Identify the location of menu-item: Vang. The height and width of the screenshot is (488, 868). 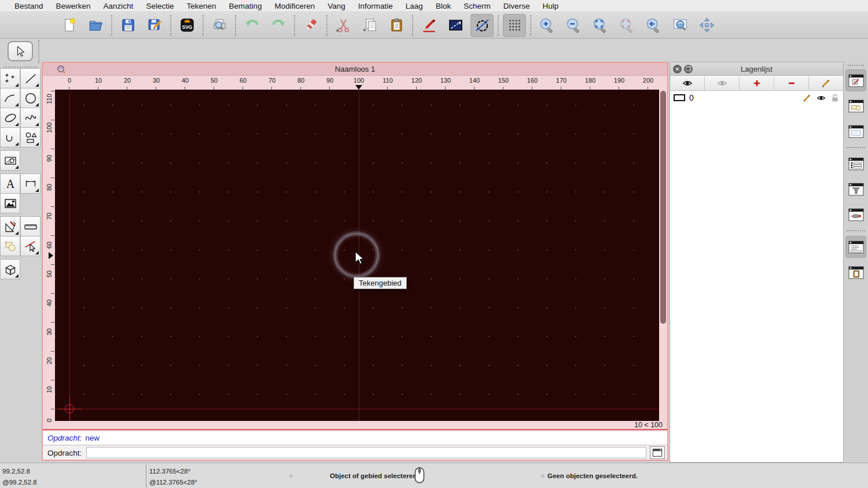
(337, 6).